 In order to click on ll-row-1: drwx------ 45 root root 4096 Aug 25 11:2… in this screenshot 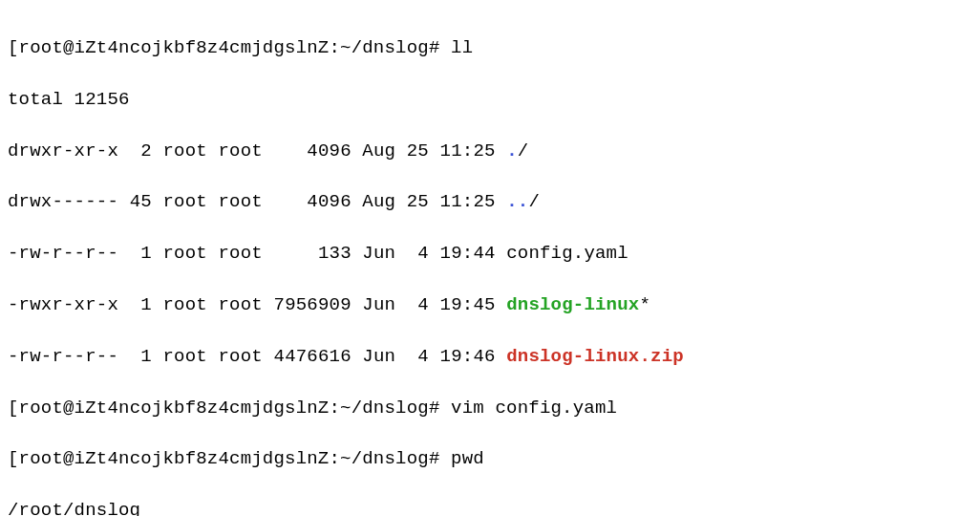, I will do `click(490, 203)`.